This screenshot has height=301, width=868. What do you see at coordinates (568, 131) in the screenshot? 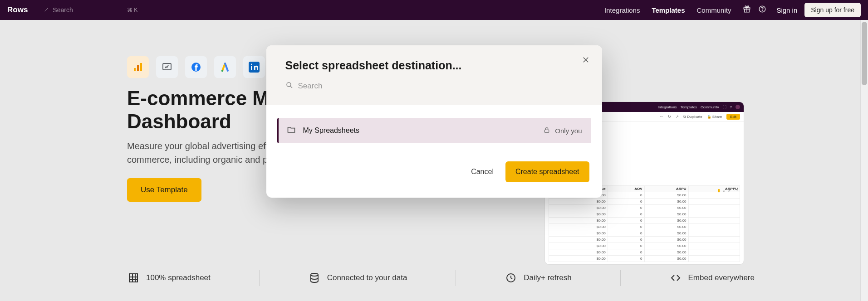
I see `privacy-label: Only you` at bounding box center [568, 131].